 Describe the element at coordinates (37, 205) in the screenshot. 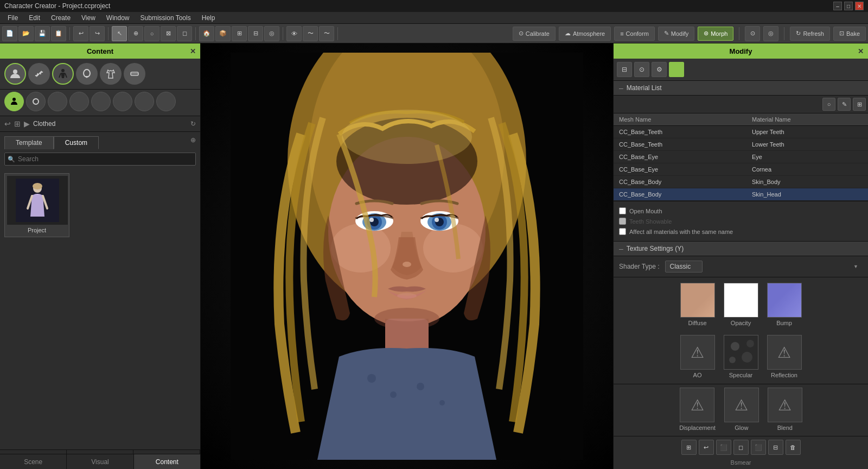

I see `project-thumb: Project` at that location.